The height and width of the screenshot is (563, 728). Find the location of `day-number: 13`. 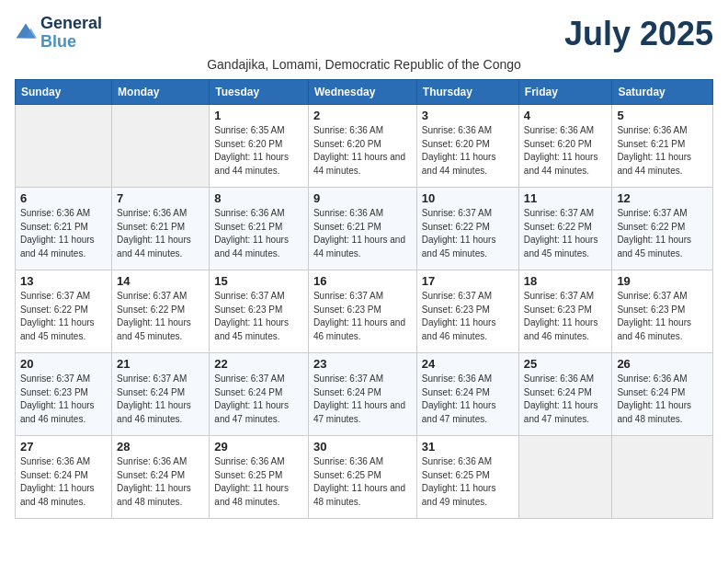

day-number: 13 is located at coordinates (63, 282).